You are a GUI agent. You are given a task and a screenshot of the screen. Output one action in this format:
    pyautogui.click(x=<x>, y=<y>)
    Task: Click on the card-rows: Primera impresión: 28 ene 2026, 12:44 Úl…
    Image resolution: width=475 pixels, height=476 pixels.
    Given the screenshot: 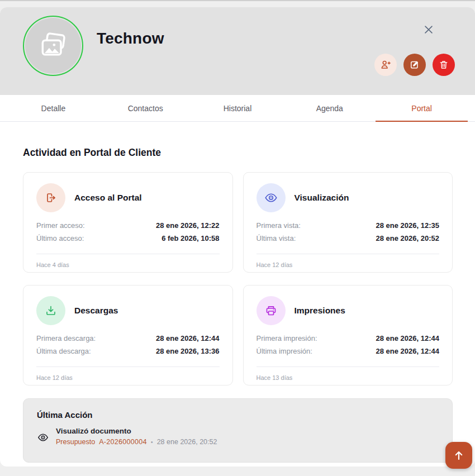 What is the action you would take?
    pyautogui.click(x=348, y=347)
    